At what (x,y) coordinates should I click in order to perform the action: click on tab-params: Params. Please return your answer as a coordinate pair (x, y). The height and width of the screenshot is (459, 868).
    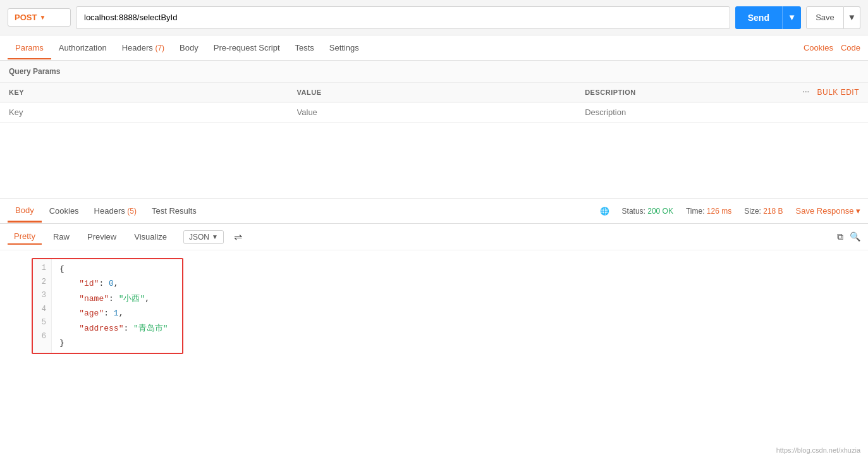
    Looking at the image, I should click on (29, 48).